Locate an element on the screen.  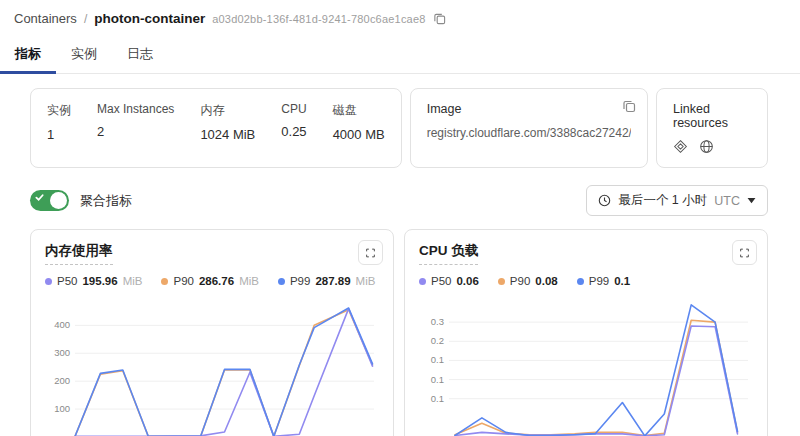
cpu-chart-title: CPU 负载 is located at coordinates (448, 254).